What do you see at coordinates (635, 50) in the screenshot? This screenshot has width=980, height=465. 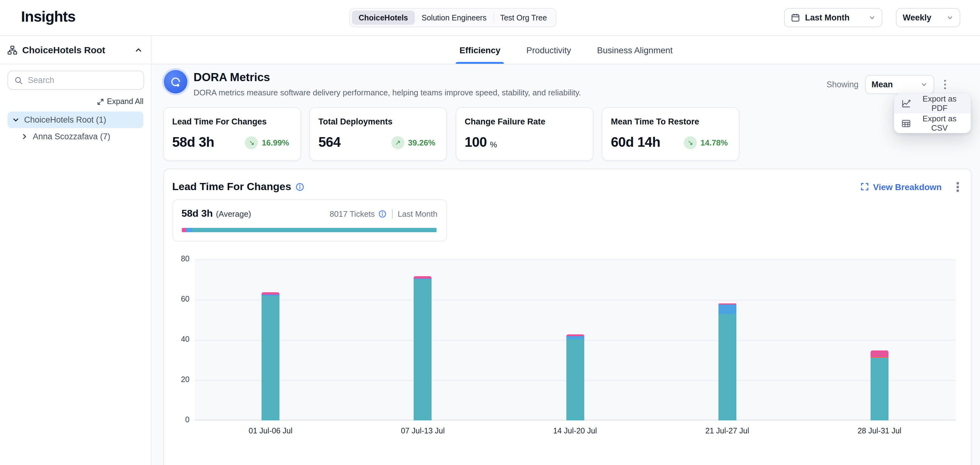 I see `tab-business-alignment: Business Alignment` at bounding box center [635, 50].